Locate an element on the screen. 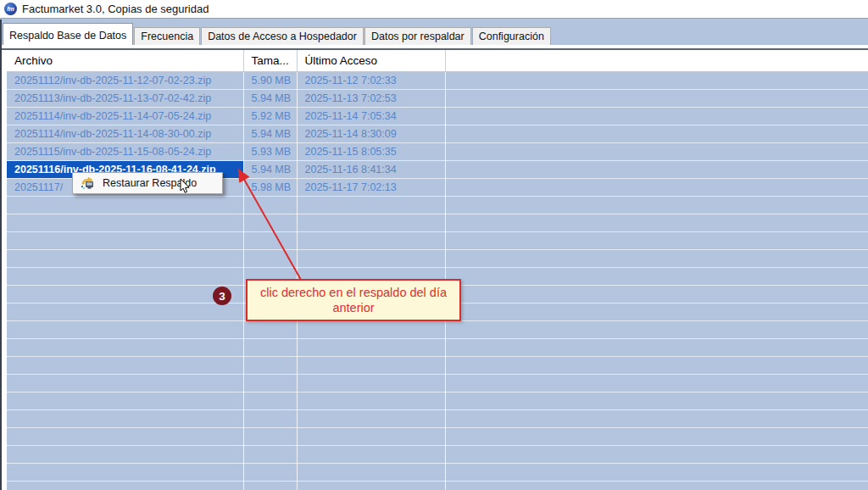  cell-tamano: 5.98 MB is located at coordinates (270, 187).